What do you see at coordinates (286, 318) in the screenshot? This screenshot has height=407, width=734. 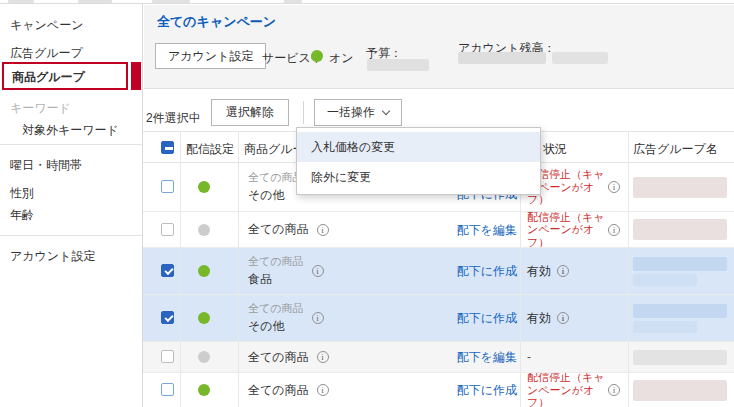 I see `product-group-cell: 全ての商品その他` at bounding box center [286, 318].